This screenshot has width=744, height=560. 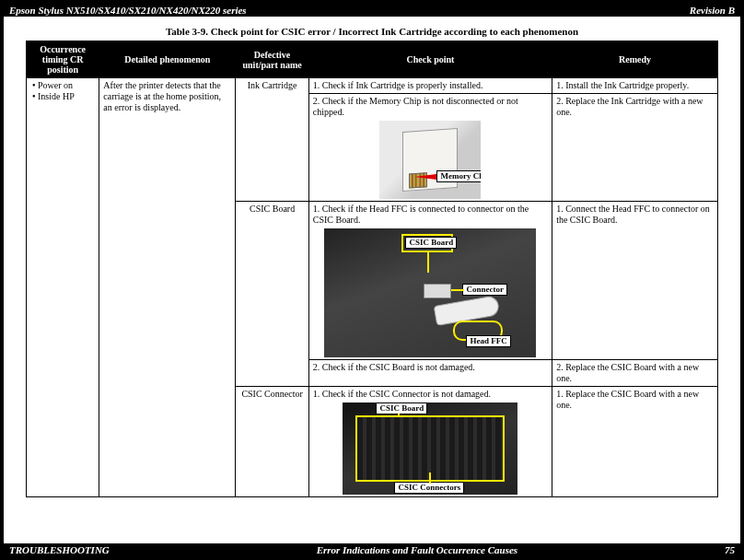 I want to click on figure-memory-chip: Memory Chip, so click(x=431, y=160).